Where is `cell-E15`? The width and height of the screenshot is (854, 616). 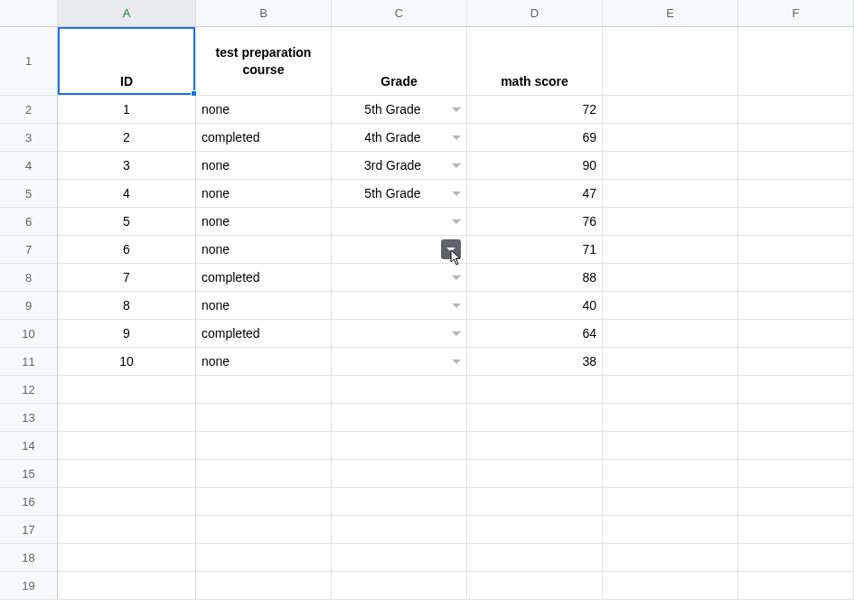 cell-E15 is located at coordinates (671, 473).